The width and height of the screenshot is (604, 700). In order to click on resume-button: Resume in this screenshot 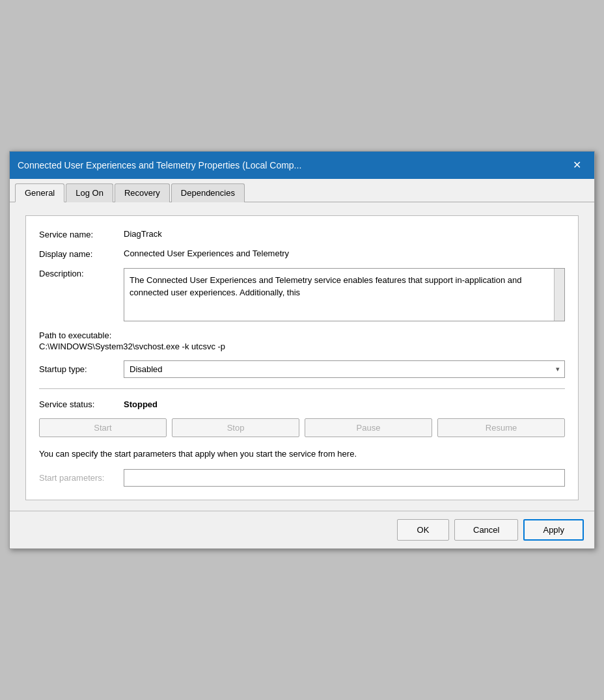, I will do `click(501, 428)`.